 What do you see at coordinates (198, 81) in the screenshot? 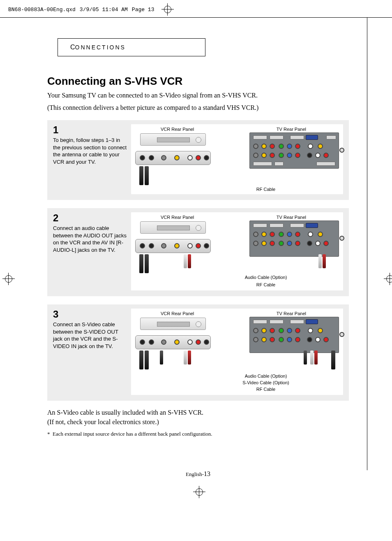
I see `page-title: Connecting an S-VHS VCR` at bounding box center [198, 81].